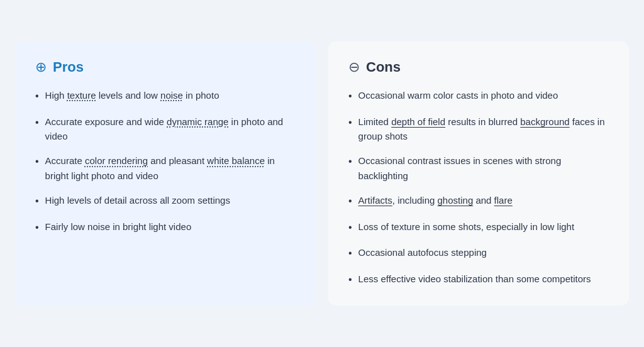 This screenshot has width=644, height=347. Describe the element at coordinates (118, 228) in the screenshot. I see `pro-item-5: Fairly low noise in bright light video` at that location.